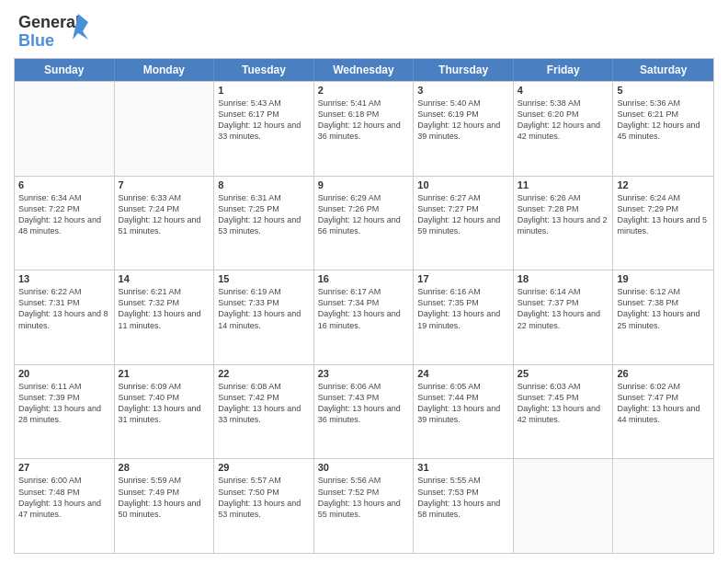  I want to click on day-info: Sunrise: 6:33 AMSunset: 7:24 PMDaylight:…, so click(165, 215).